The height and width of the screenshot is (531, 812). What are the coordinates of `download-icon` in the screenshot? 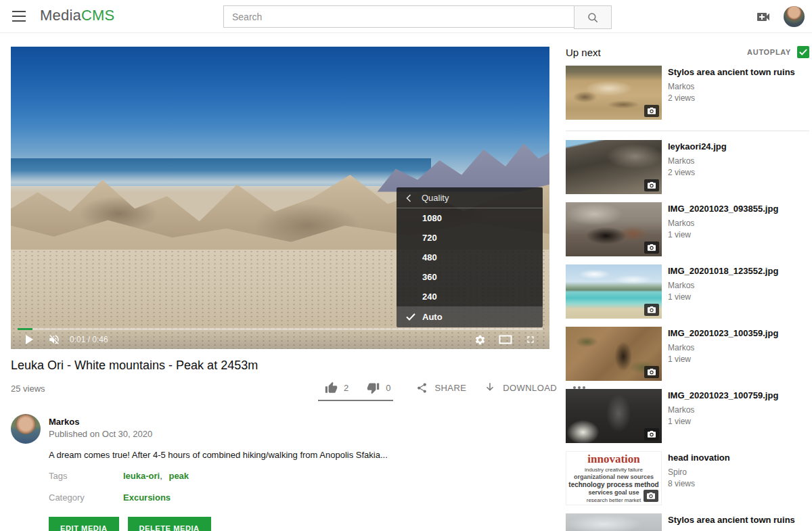 It's located at (490, 388).